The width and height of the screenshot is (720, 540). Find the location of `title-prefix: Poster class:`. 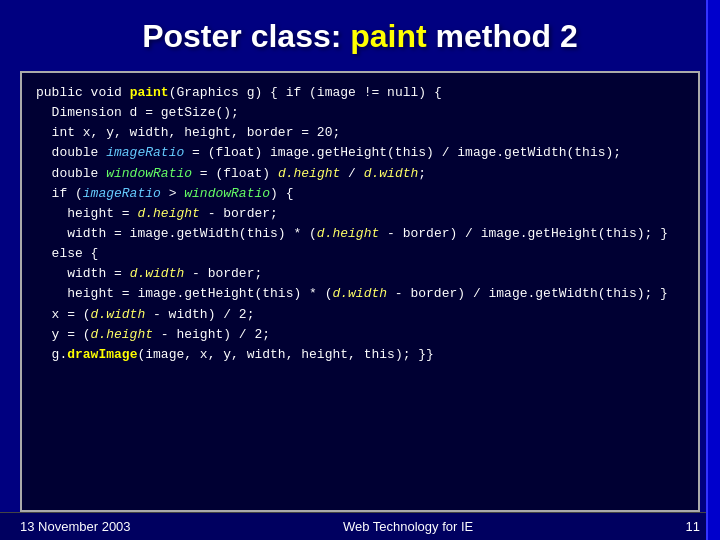

title-prefix: Poster class: is located at coordinates (246, 36).